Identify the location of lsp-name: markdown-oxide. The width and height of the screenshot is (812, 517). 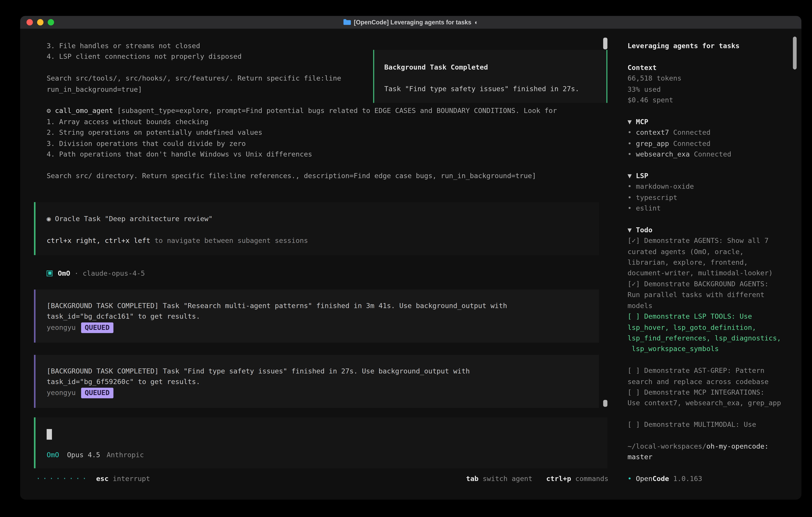
(665, 187).